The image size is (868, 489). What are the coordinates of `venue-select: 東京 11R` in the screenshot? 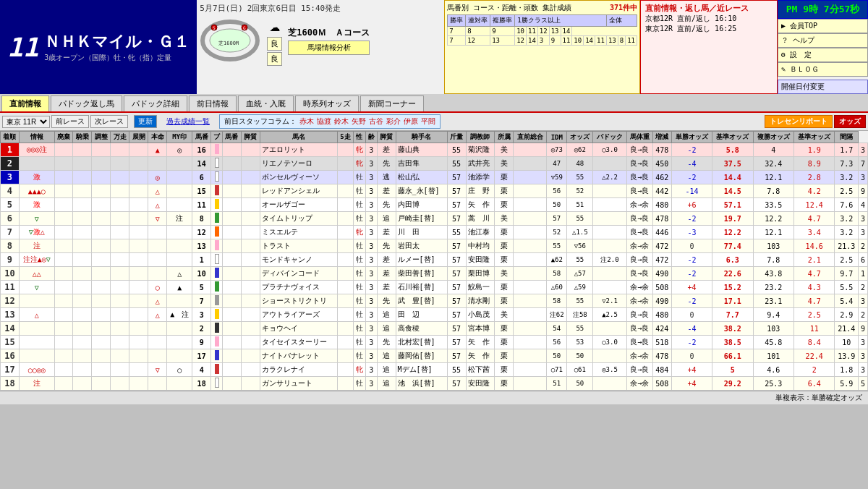 It's located at (26, 122).